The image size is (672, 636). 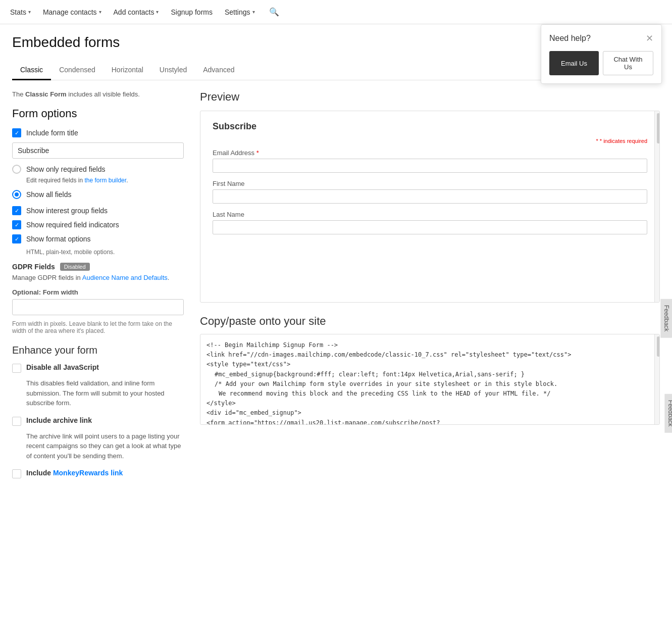 What do you see at coordinates (430, 222) in the screenshot?
I see `preview-field-lastname: Last Name` at bounding box center [430, 222].